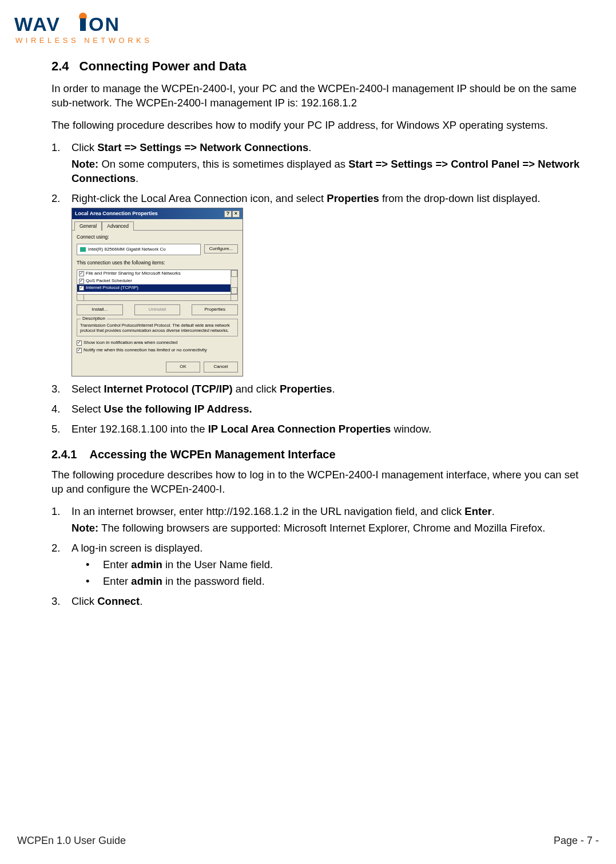 This screenshot has height=864, width=616. Describe the element at coordinates (157, 282) in the screenshot. I see `items-listbox: ✓File and Printer Sharing for Microsoft …` at that location.